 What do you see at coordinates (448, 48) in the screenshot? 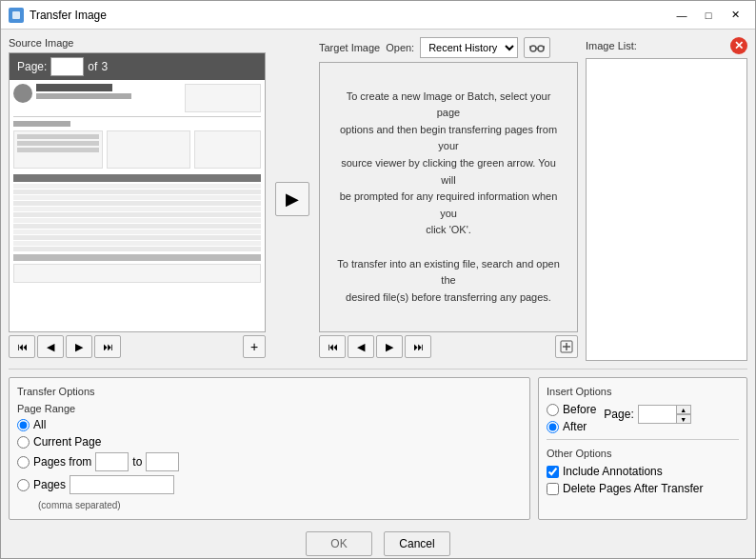
I see `target-top-bar: Target Image Open: Recent History` at bounding box center [448, 48].